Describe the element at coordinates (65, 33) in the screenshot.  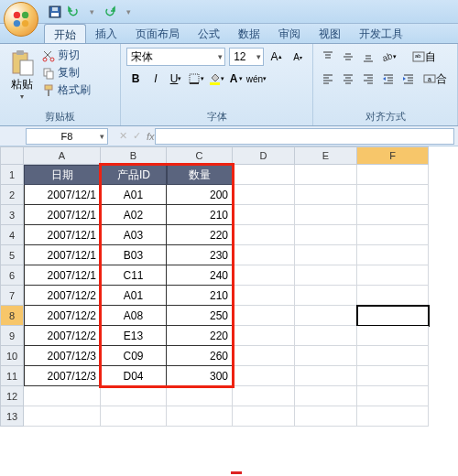
I see `tab-home: 开始` at that location.